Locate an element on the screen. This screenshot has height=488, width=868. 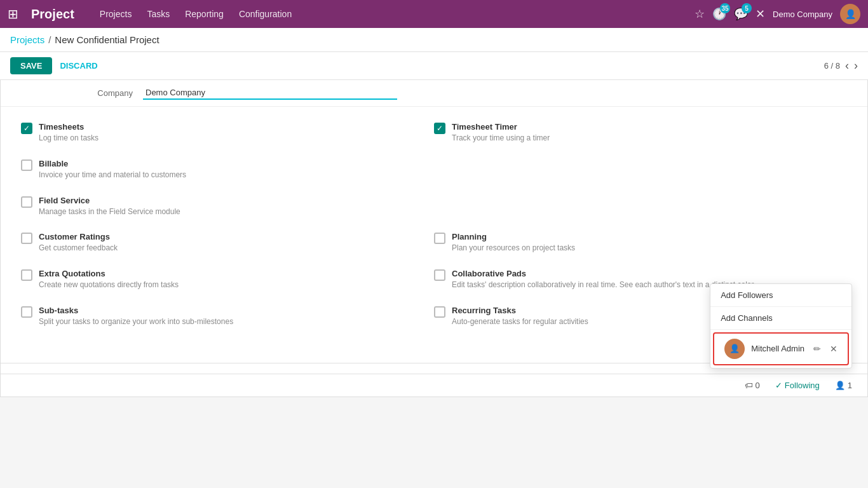
field-service-checkbox is located at coordinates (27, 202).